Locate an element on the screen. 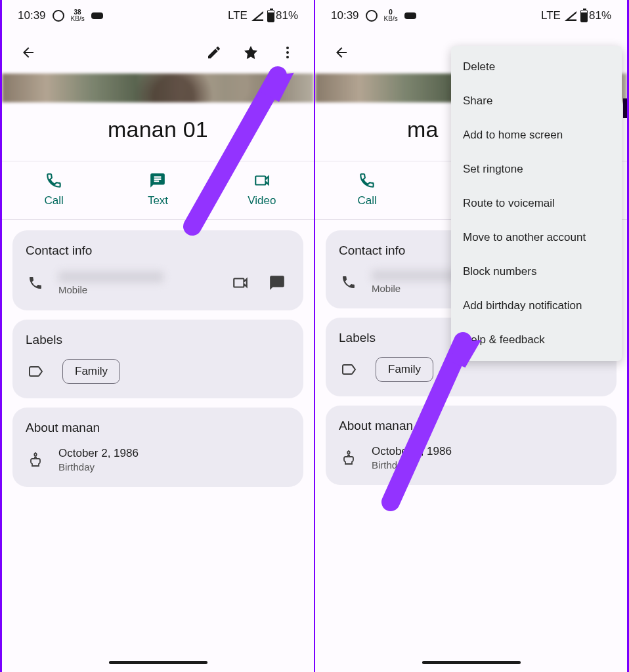 This screenshot has width=629, height=672. text-action: Text is located at coordinates (158, 190).